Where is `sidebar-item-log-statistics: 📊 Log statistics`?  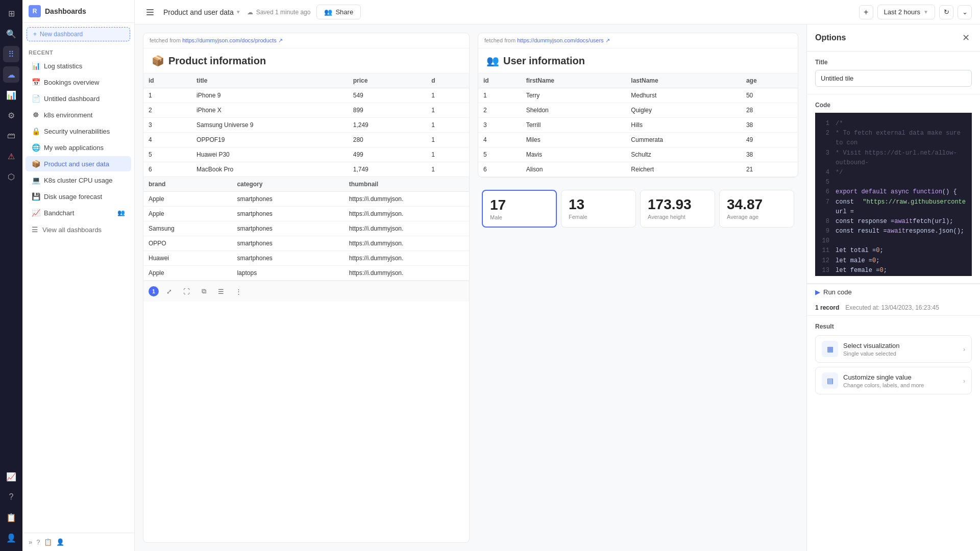 sidebar-item-log-statistics: 📊 Log statistics is located at coordinates (79, 66).